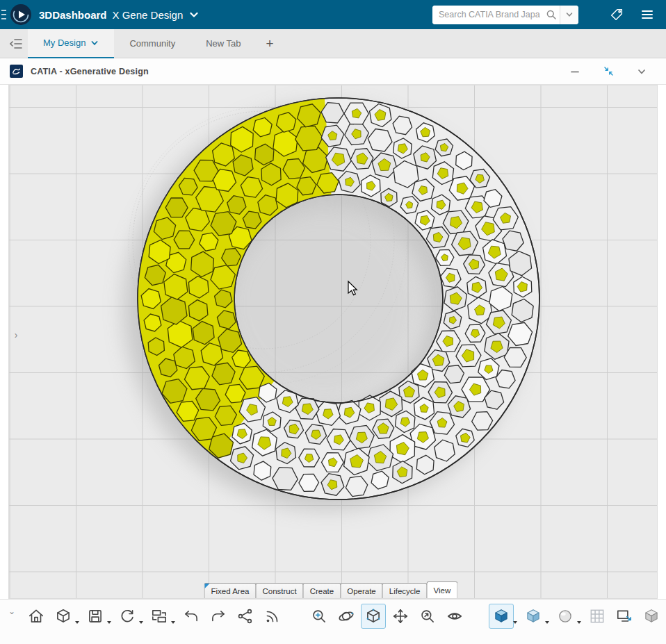  What do you see at coordinates (148, 15) in the screenshot?
I see `page-title: X Gene Design` at bounding box center [148, 15].